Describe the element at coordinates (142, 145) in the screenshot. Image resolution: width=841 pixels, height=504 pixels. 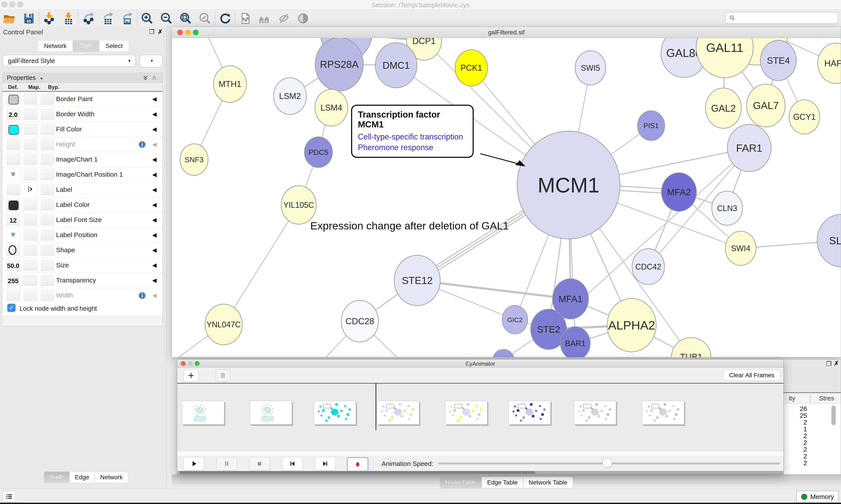
I see `info-icon` at that location.